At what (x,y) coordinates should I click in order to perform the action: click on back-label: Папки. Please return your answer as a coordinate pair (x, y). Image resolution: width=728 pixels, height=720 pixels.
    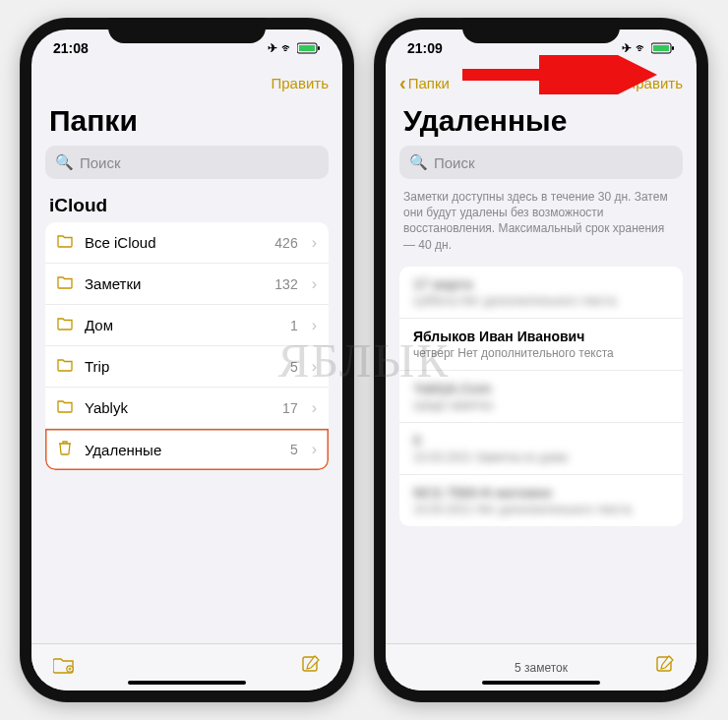
    Looking at the image, I should click on (429, 83).